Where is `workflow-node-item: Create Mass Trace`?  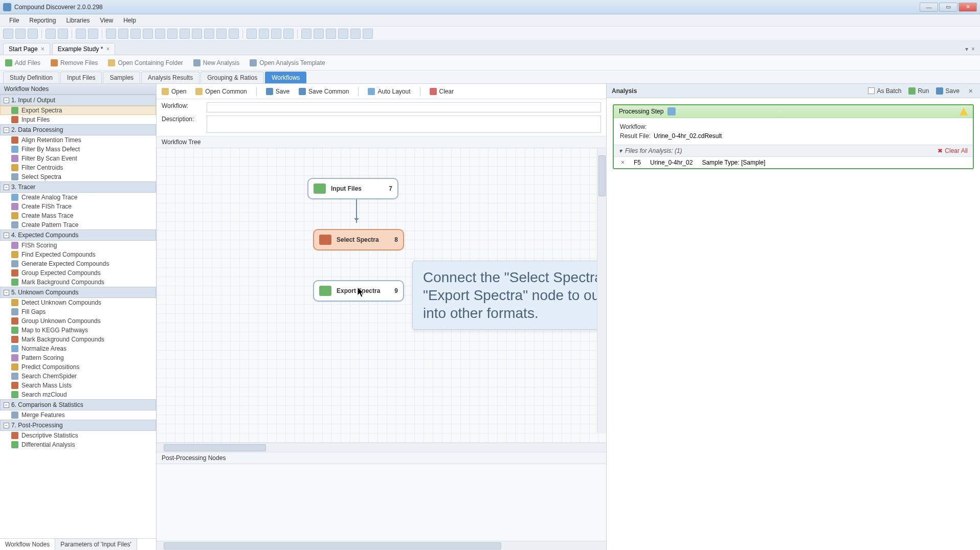 workflow-node-item: Create Mass Trace is located at coordinates (78, 216).